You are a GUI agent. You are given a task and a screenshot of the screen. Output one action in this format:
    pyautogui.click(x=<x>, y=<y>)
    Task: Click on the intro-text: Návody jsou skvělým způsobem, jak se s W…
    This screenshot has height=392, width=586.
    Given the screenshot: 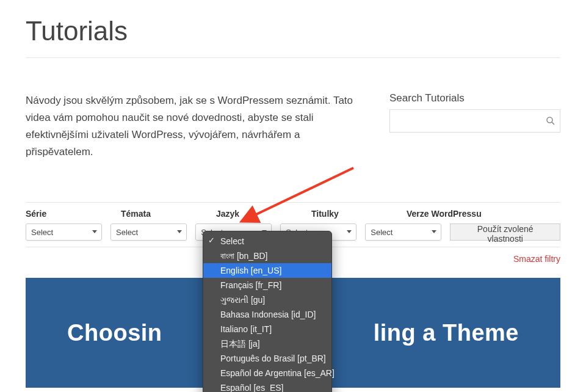 What is the action you would take?
    pyautogui.click(x=195, y=126)
    